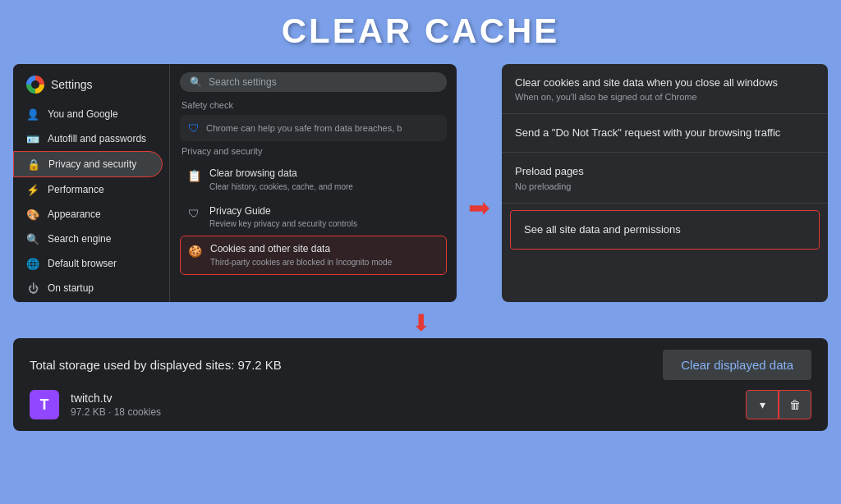  Describe the element at coordinates (665, 172) in the screenshot. I see `preload-title: Preload pages` at that location.